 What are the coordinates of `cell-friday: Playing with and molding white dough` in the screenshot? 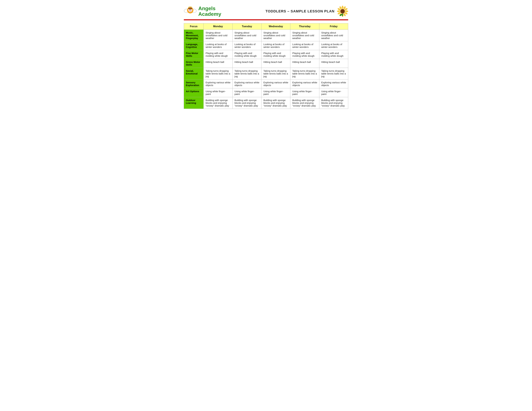 It's located at (334, 55).